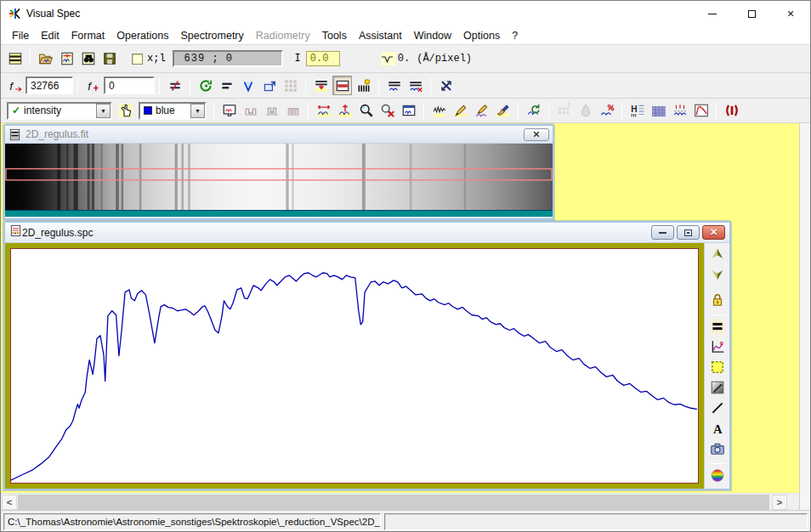 Image resolution: width=811 pixels, height=532 pixels. Describe the element at coordinates (717, 348) in the screenshot. I see `chart-c-button: c` at that location.